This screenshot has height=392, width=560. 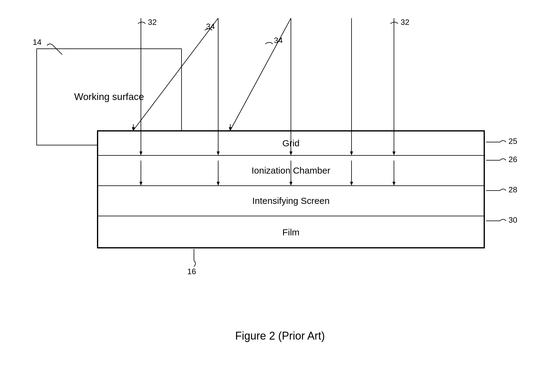 I want to click on layer-ionization: Ionization Chamber, so click(x=291, y=171).